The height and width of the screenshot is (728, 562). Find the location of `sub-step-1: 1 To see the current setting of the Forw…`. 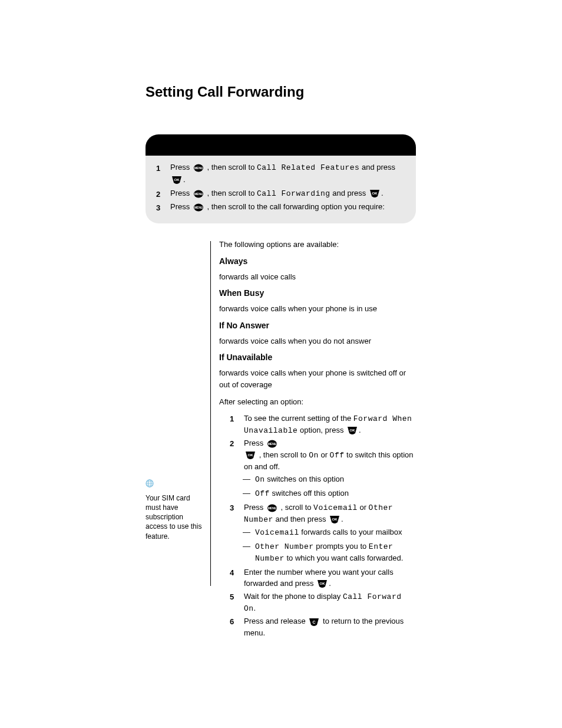

sub-step-1: 1 To see the current setting of the Forw… is located at coordinates (323, 424).